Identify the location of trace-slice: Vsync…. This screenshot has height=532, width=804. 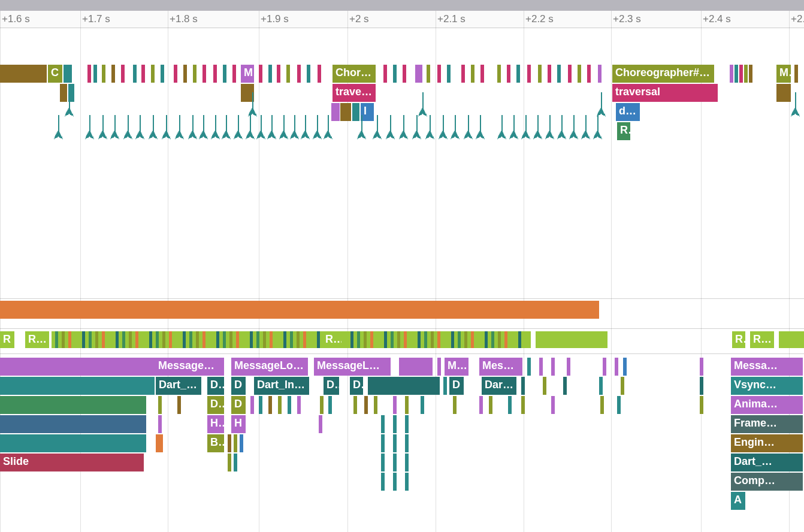
(767, 386).